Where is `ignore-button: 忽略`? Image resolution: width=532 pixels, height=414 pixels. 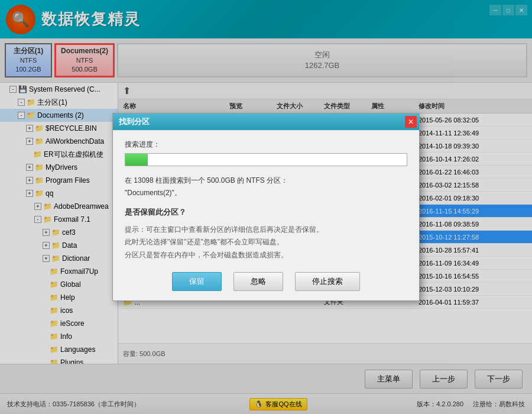
ignore-button: 忽略 is located at coordinates (258, 282).